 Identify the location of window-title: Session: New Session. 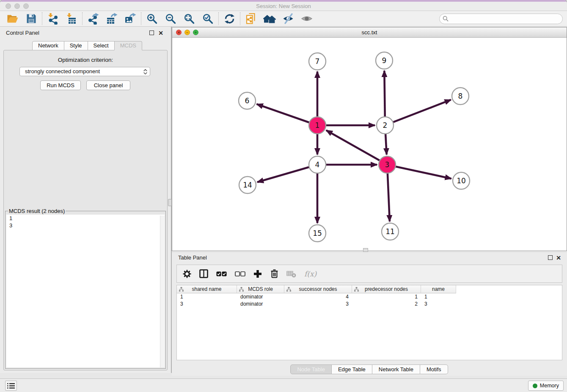
(284, 6).